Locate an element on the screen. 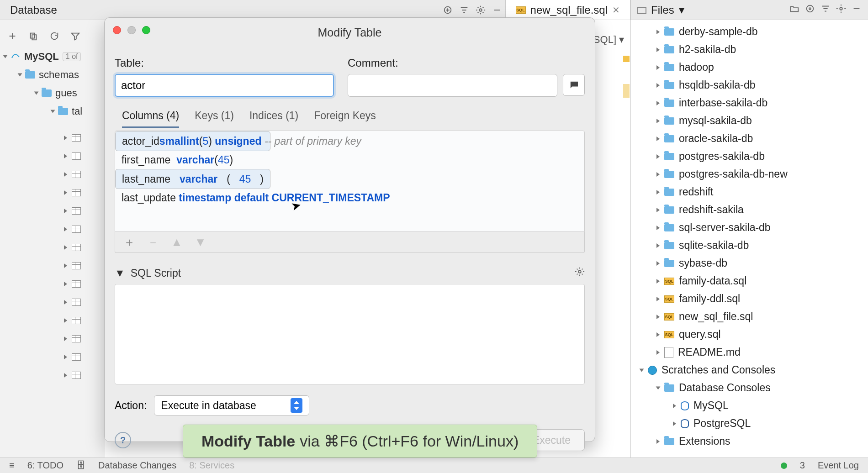  folder-item: hadoop is located at coordinates (749, 68).